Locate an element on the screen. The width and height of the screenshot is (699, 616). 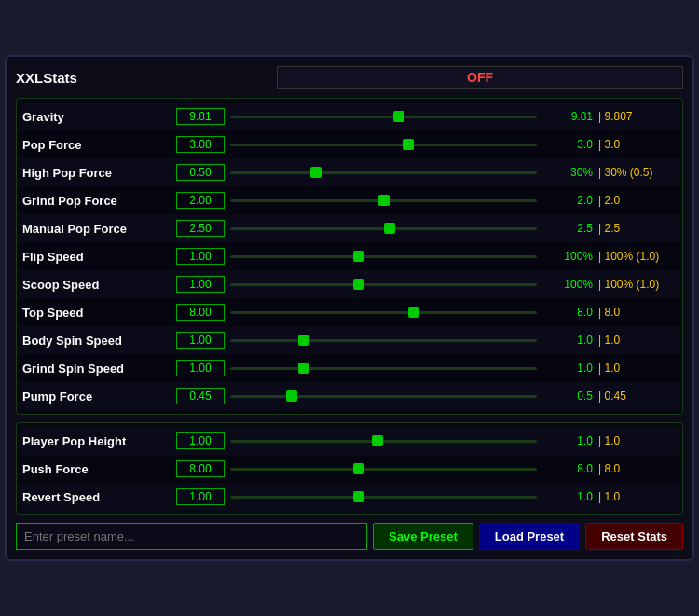
stat-label: Player Pop Height is located at coordinates (99, 442).